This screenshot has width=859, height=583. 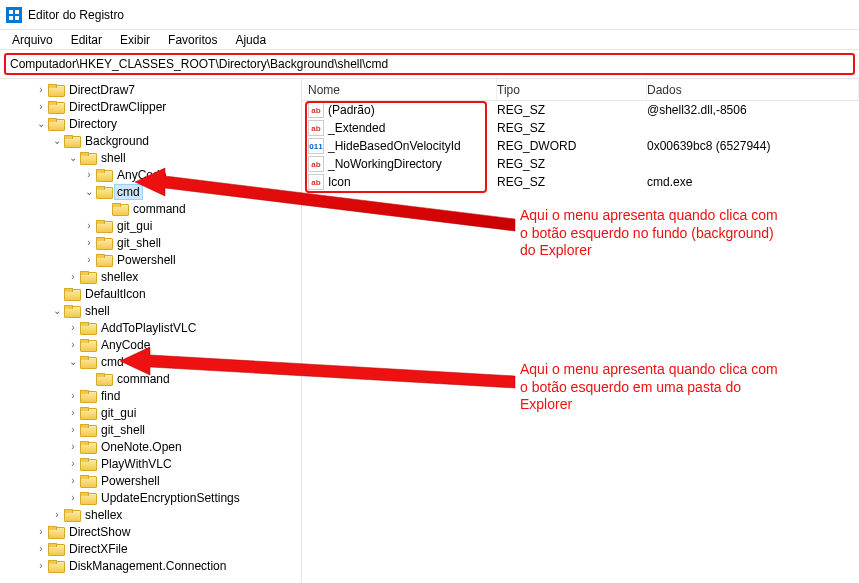 What do you see at coordinates (150, 362) in the screenshot?
I see `tree-node-cmd2: ⌄cmd` at bounding box center [150, 362].